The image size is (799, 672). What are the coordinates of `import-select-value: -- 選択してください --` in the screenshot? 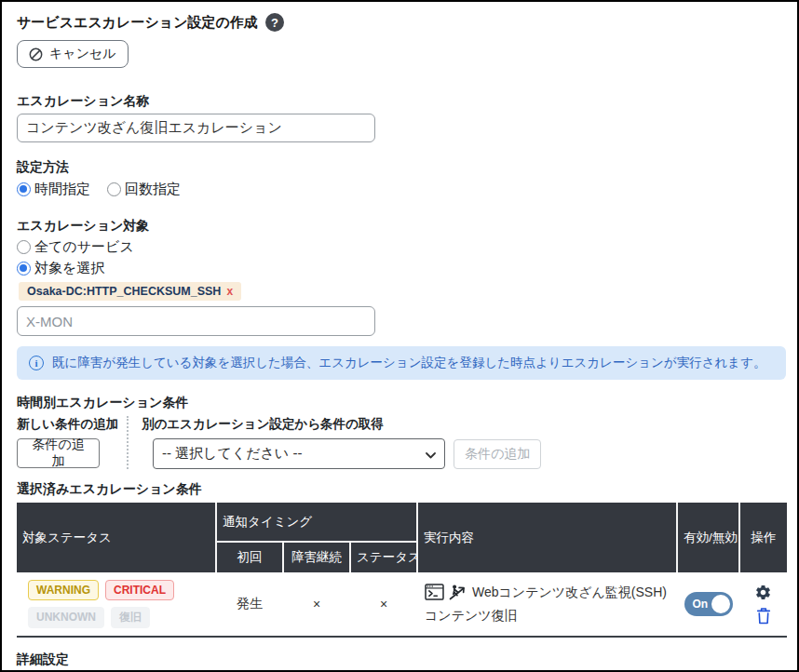 It's located at (232, 454).